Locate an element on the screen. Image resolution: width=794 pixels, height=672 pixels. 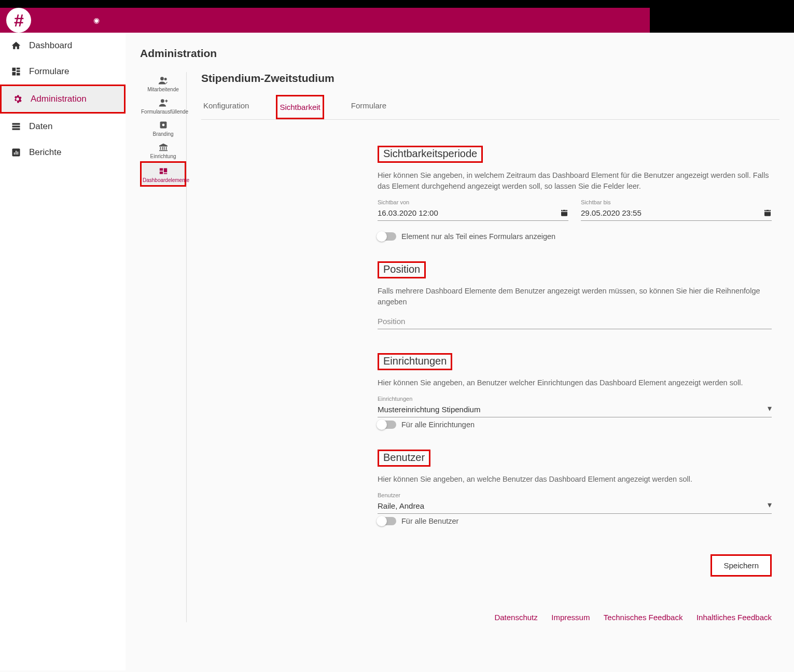
link-impressum: Impressum is located at coordinates (570, 617).